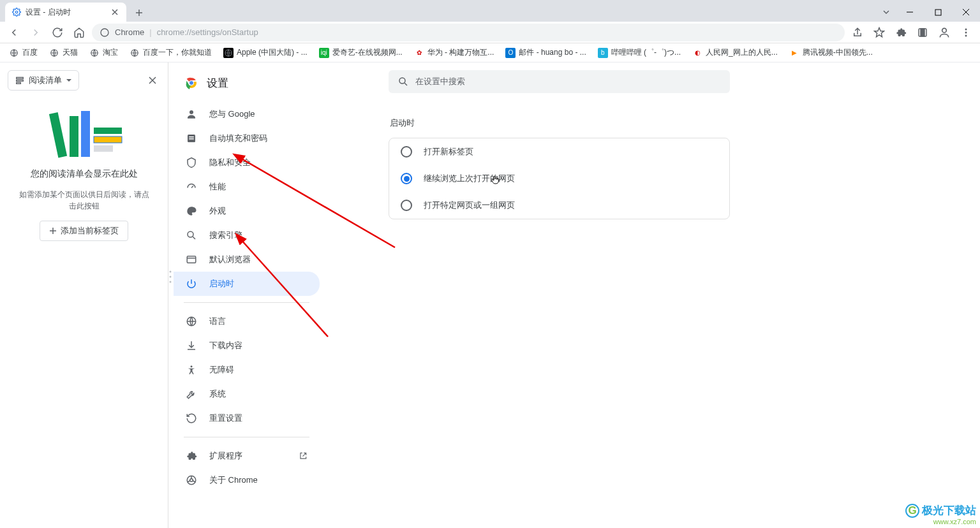  What do you see at coordinates (454, 52) in the screenshot?
I see `bookmark-item: ✿华为 - 构建万物互...` at bounding box center [454, 52].